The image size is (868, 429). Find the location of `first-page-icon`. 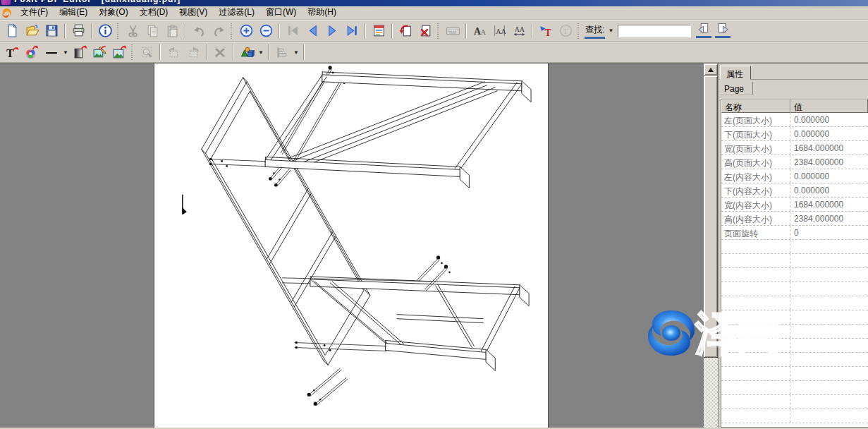

first-page-icon is located at coordinates (293, 31).